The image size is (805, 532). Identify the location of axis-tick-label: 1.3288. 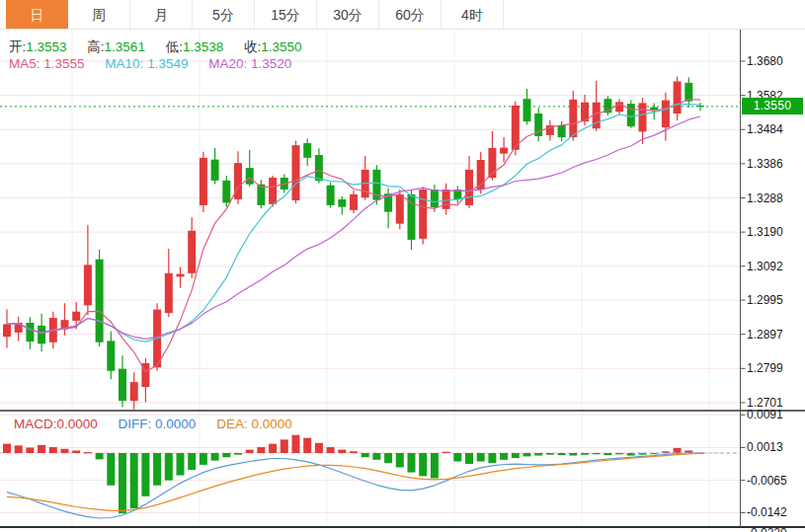
(765, 198).